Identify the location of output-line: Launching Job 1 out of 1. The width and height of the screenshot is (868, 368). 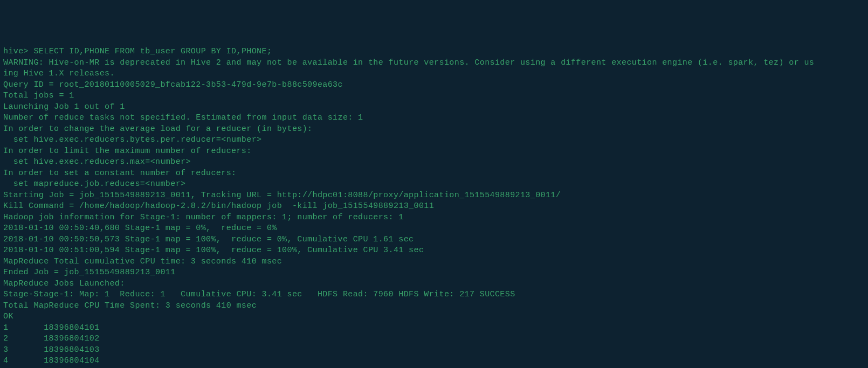
(64, 107).